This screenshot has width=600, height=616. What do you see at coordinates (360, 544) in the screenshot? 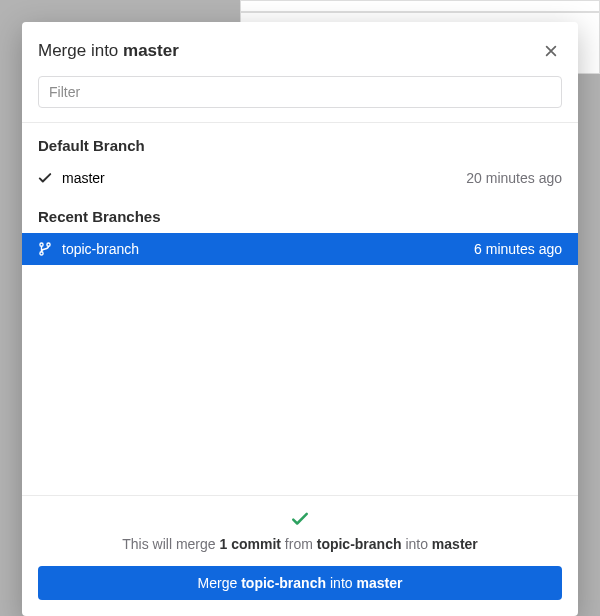
I see `summary-from-branch: topic-branch` at bounding box center [360, 544].